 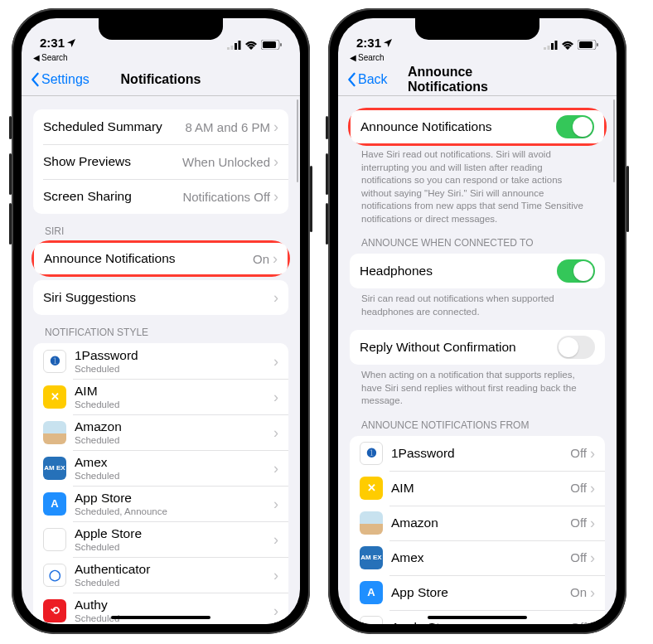 I want to click on app-row: ✕ AIM Off›, so click(x=477, y=488).